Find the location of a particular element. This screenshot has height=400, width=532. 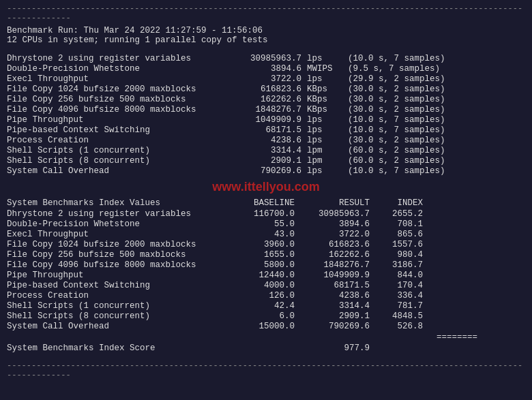

equals-line: ======== is located at coordinates (266, 337).